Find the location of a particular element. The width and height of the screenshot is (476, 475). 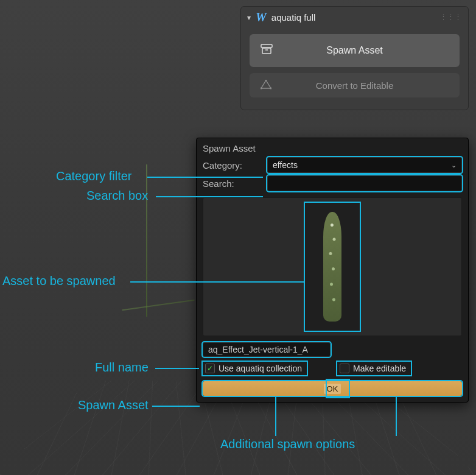

category-select: effects ⌄ is located at coordinates (365, 165).